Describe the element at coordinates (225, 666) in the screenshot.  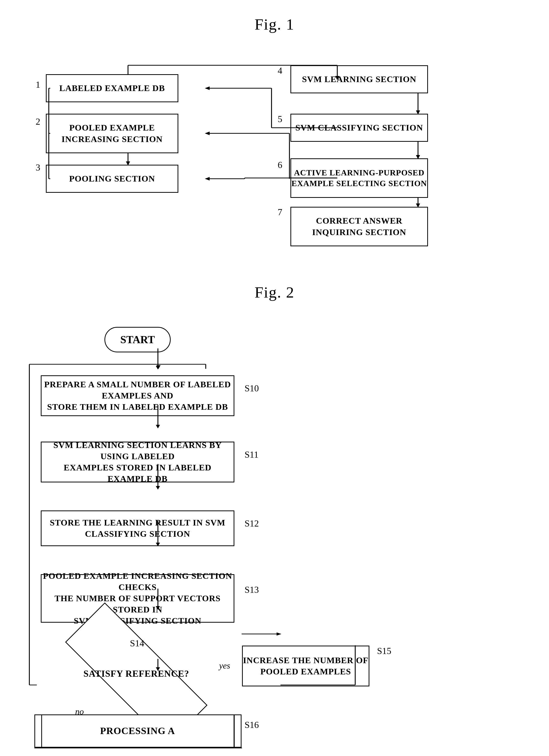
I see `yes-label: yes` at that location.